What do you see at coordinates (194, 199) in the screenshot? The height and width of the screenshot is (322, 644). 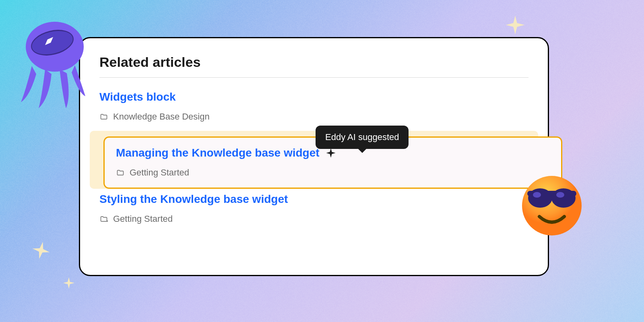 I see `article-title-text: Styling the Knowledge base widget` at bounding box center [194, 199].